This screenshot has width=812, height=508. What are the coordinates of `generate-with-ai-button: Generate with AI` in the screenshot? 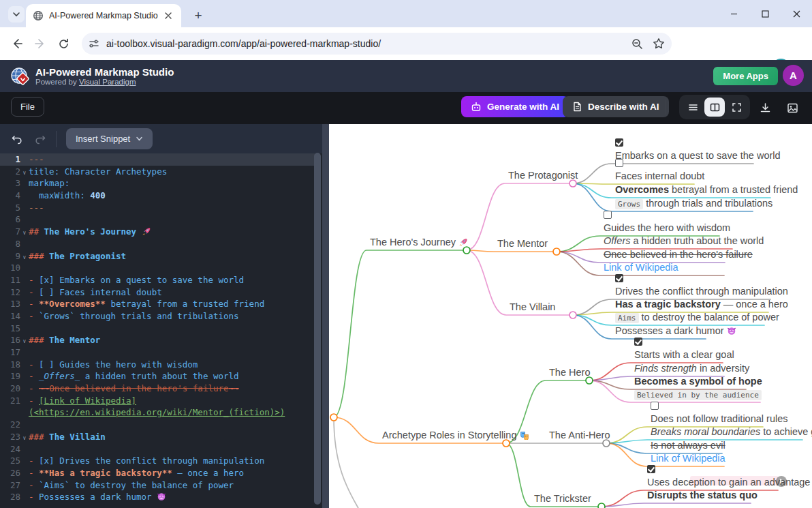 It's located at (515, 106).